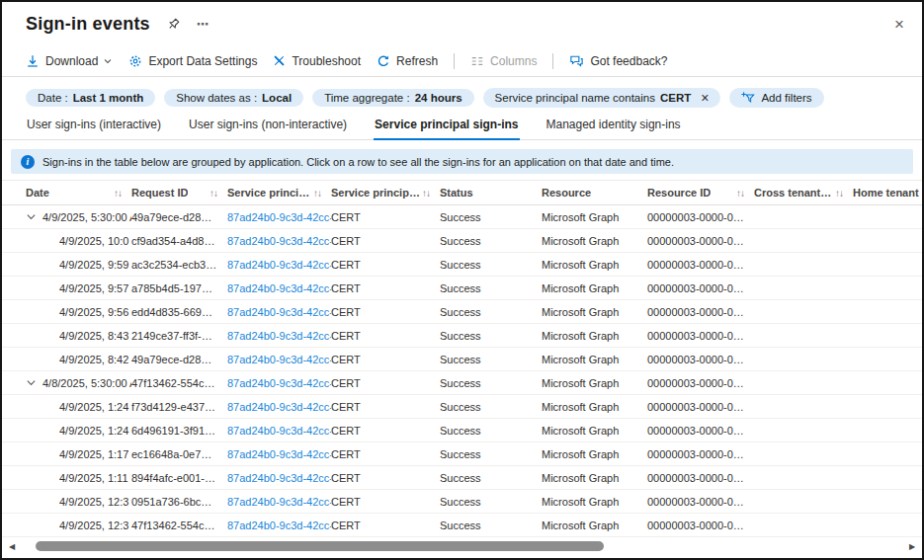 This screenshot has width=924, height=560. Describe the element at coordinates (462, 336) in the screenshot. I see `table-row: 4/9/2025, 8:432149ce37-ff3f-471b-...87ad…` at that location.